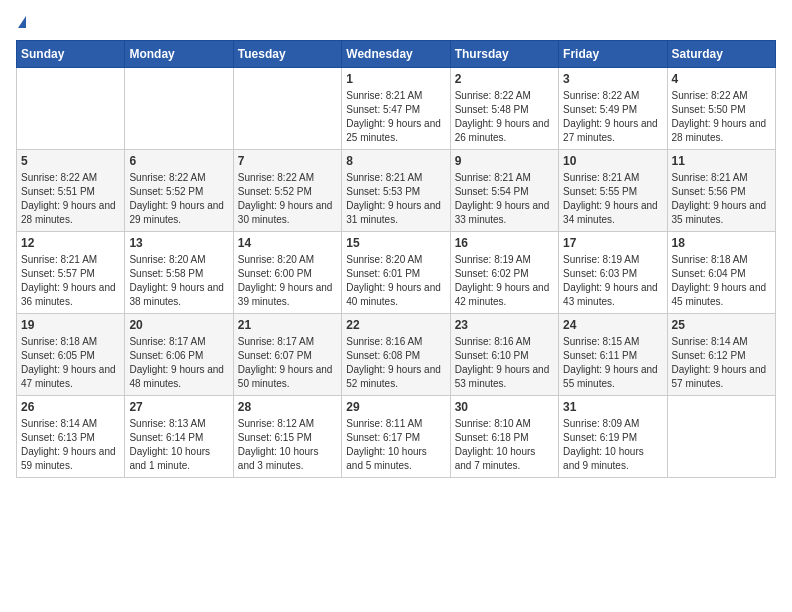  I want to click on day-info: Sunrise: 8:20 AMSunset: 6:01 PMDaylight:…, so click(396, 281).